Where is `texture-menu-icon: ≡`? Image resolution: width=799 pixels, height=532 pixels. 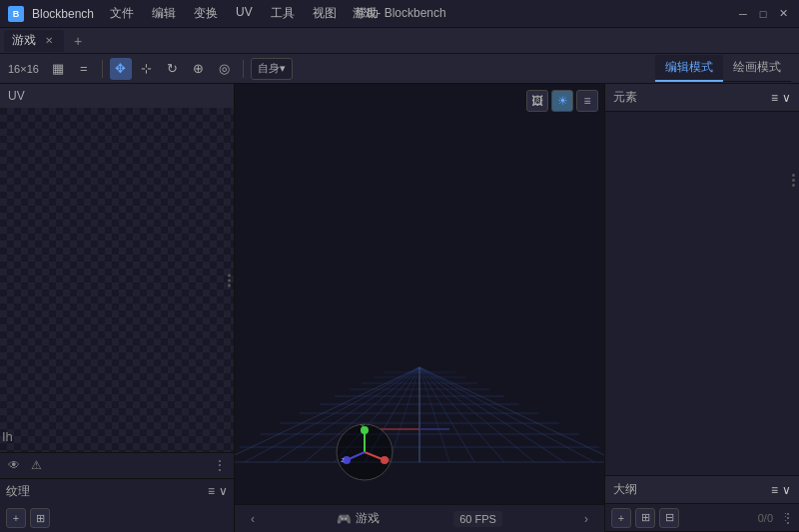 texture-menu-icon: ≡ is located at coordinates (212, 491).